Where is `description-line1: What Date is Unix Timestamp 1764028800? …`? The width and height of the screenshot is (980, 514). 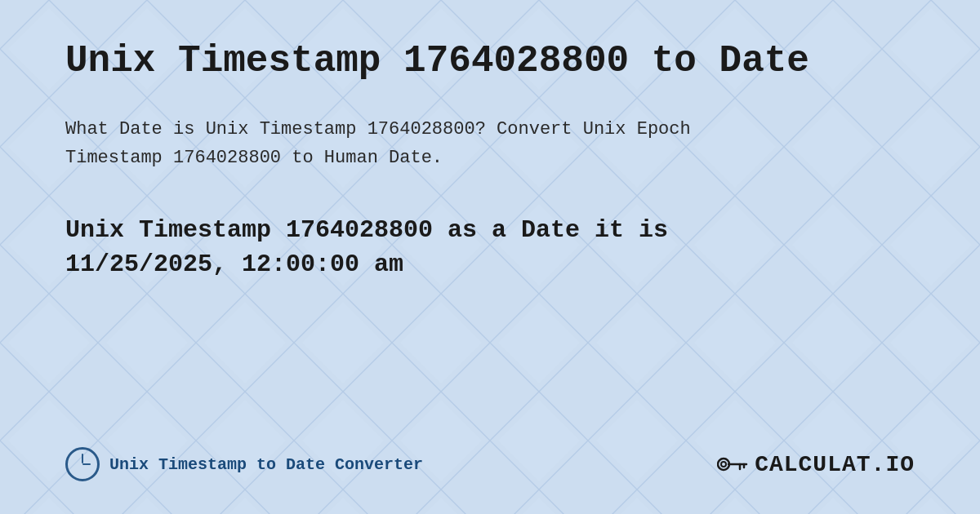 description-line1: What Date is Unix Timestamp 1764028800? … is located at coordinates (378, 129).